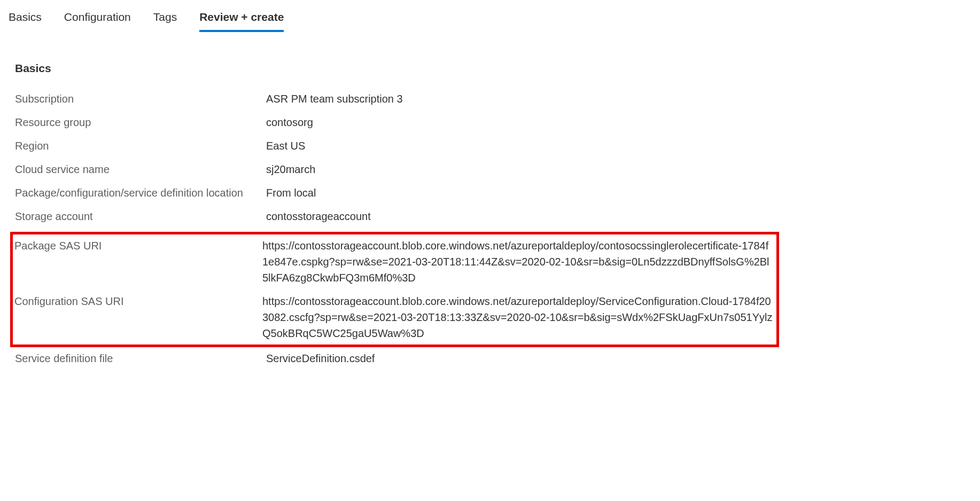 This screenshot has width=980, height=501. Describe the element at coordinates (165, 21) in the screenshot. I see `tab-tags: Tags` at that location.